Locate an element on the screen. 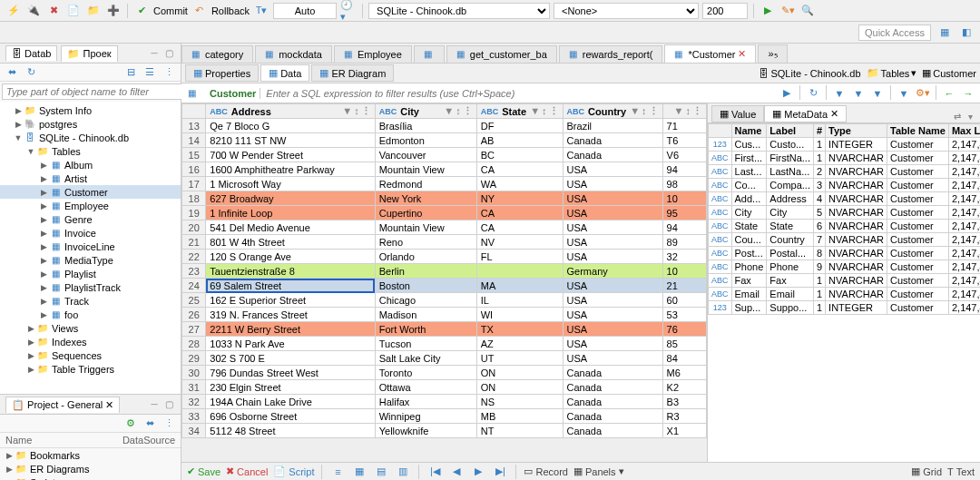 Image resolution: width=980 pixels, height=480 pixels. editor-tab--Customer: ▦*Customer ✕ is located at coordinates (710, 54).